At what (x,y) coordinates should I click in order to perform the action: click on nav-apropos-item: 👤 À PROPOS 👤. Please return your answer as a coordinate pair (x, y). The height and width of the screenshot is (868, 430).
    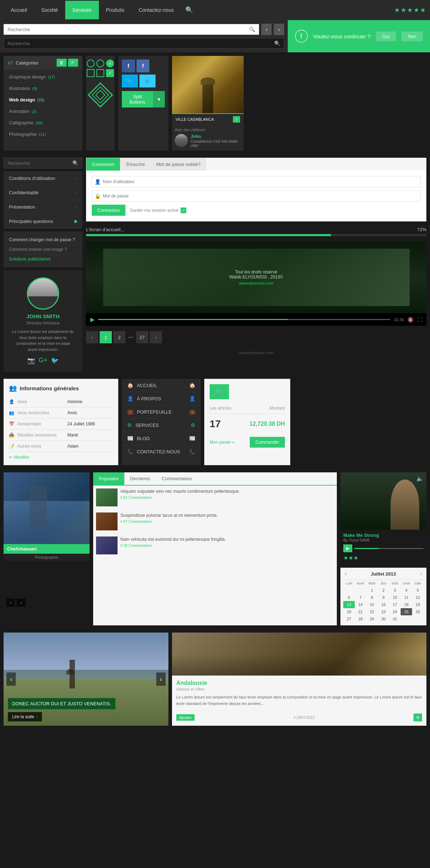
    Looking at the image, I should click on (161, 399).